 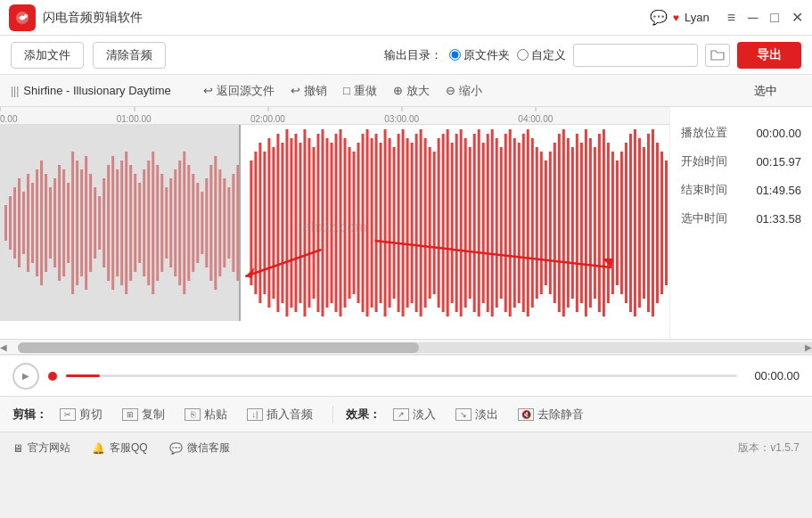 I want to click on zoom-in-icon: ⊕, so click(x=398, y=91).